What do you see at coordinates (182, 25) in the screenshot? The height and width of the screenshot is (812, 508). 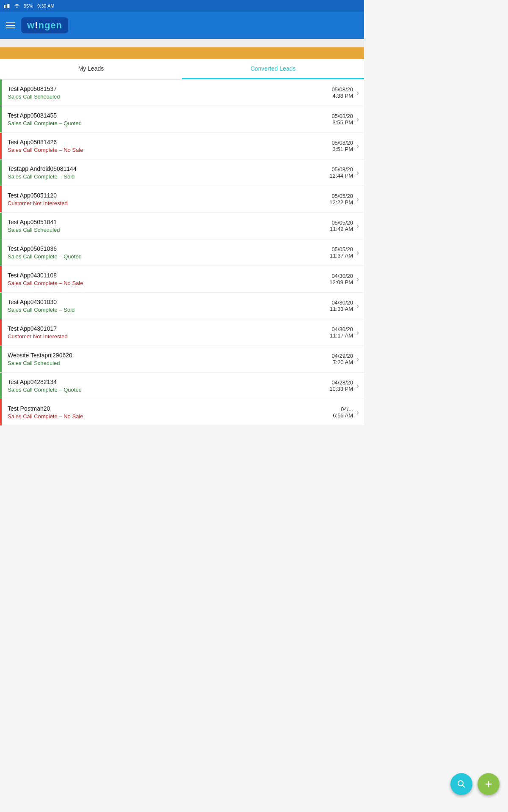 I see `app-header: w!ngen` at bounding box center [182, 25].